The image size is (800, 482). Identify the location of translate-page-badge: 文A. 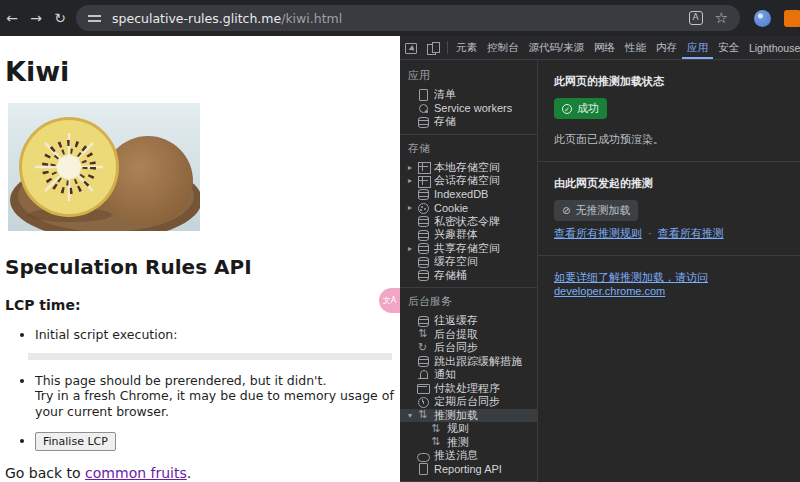
(390, 300).